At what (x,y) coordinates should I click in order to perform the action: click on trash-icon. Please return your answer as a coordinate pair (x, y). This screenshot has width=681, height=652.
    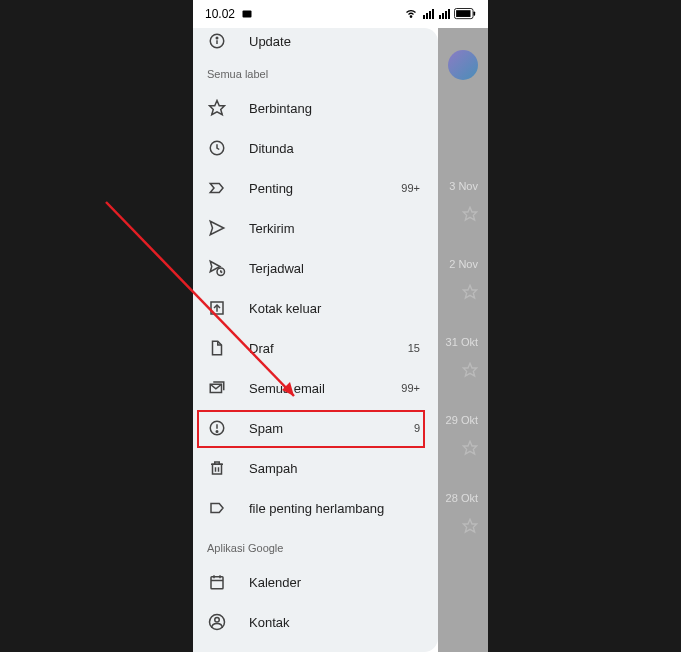
    Looking at the image, I should click on (217, 468).